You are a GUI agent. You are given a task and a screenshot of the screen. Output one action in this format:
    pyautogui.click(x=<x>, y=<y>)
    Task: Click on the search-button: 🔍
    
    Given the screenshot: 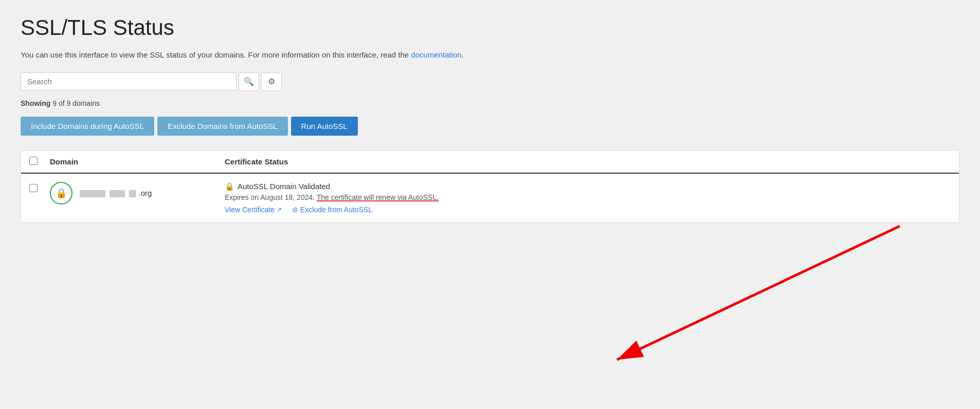 What is the action you would take?
    pyautogui.click(x=249, y=82)
    